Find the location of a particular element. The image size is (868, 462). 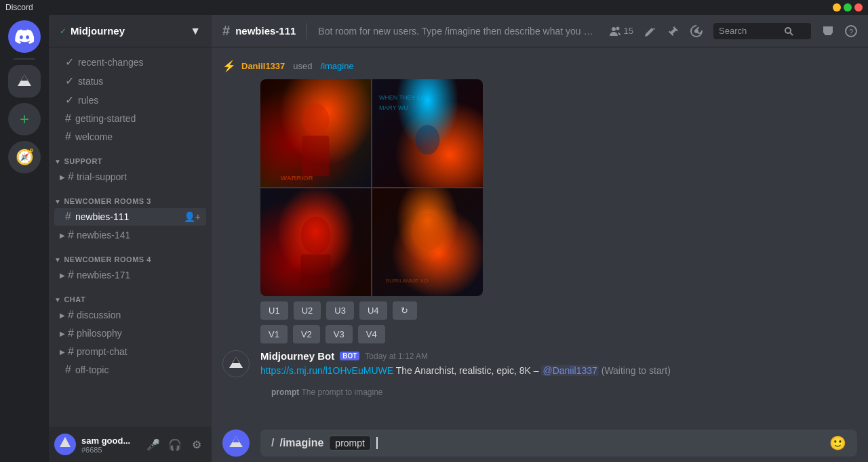

channel-item-welcome: # welcome is located at coordinates (130, 137).